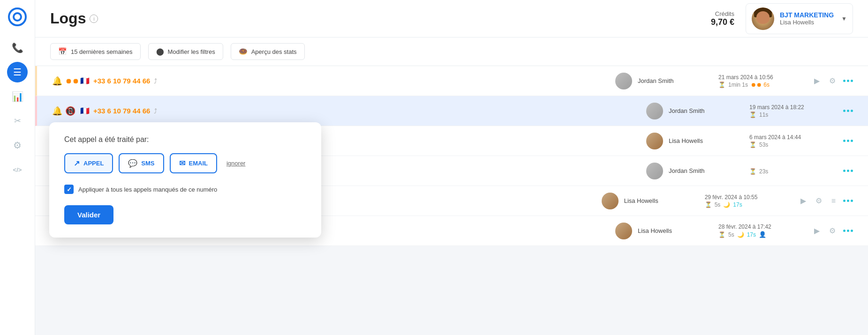 The width and height of the screenshot is (868, 335). Describe the element at coordinates (268, 52) in the screenshot. I see `stats-button: 🍩 Aperçu des stats` at that location.